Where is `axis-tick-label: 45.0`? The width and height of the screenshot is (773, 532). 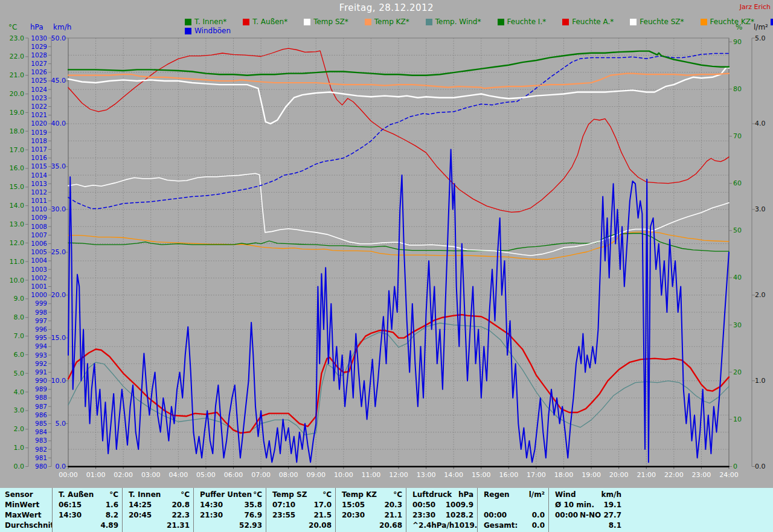
axis-tick-label: 45.0 is located at coordinates (59, 81).